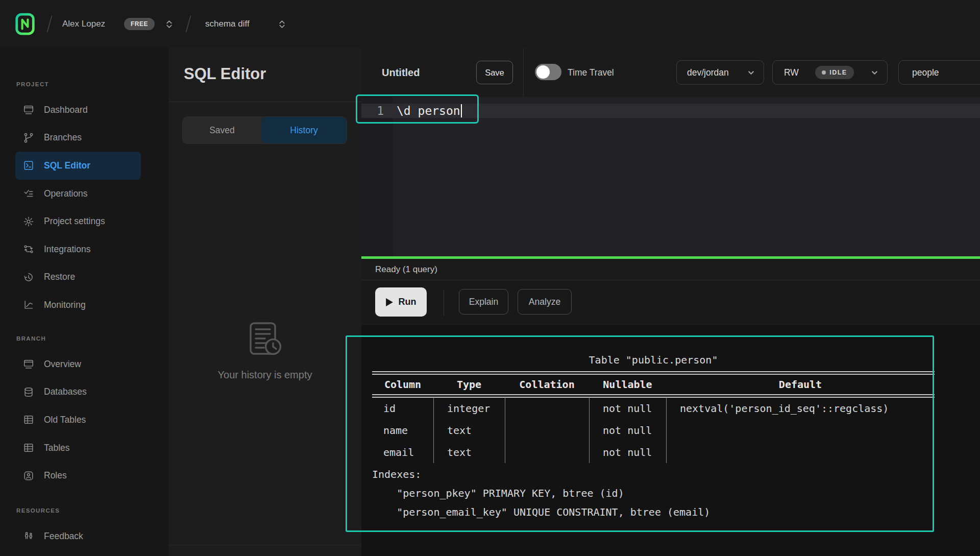 The height and width of the screenshot is (556, 980). Describe the element at coordinates (222, 130) in the screenshot. I see `tab-saved: Saved` at that location.